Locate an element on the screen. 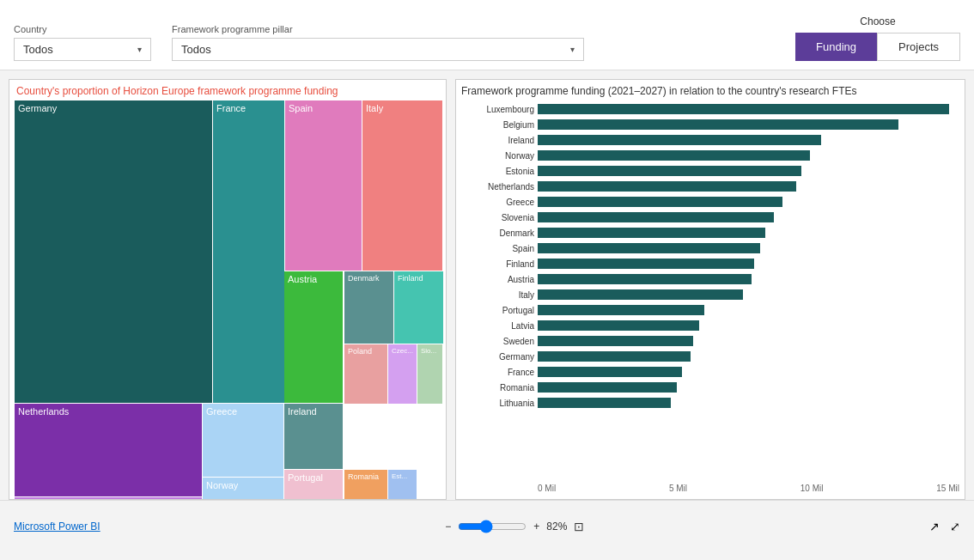  bar-label: Germany is located at coordinates (498, 357).